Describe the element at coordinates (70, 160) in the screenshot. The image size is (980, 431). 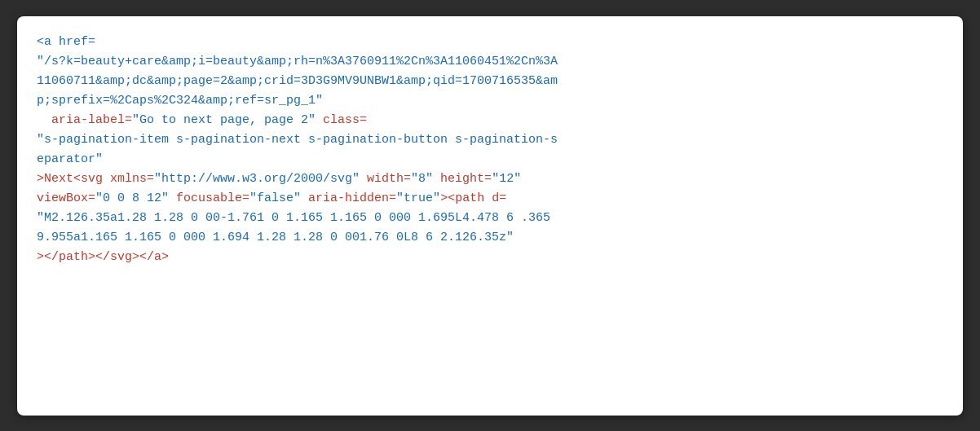
I see `code-token: eparator"` at that location.